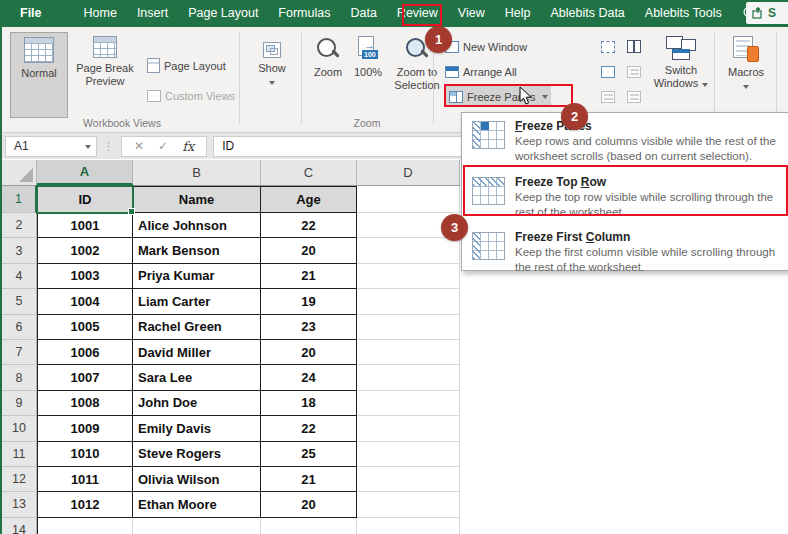 The image size is (788, 534). Describe the element at coordinates (408, 454) in the screenshot. I see `cell-d11` at that location.